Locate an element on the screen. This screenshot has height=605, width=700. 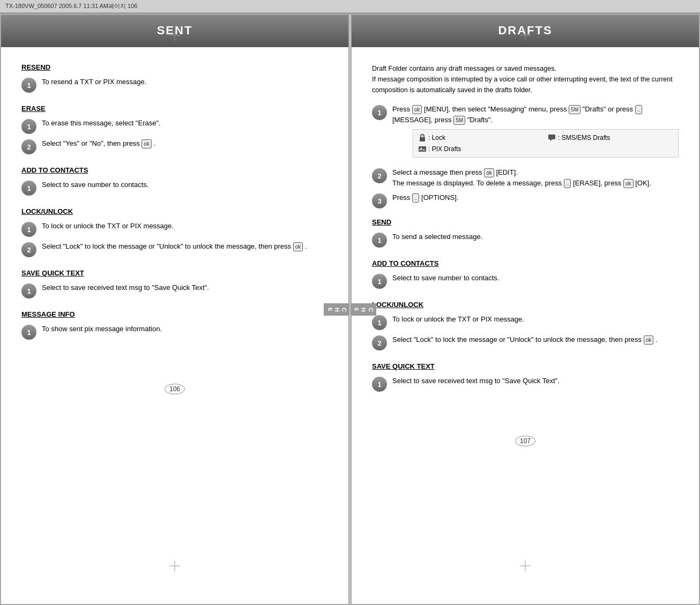
icon-lock-row: : Lock is located at coordinates (481, 138).